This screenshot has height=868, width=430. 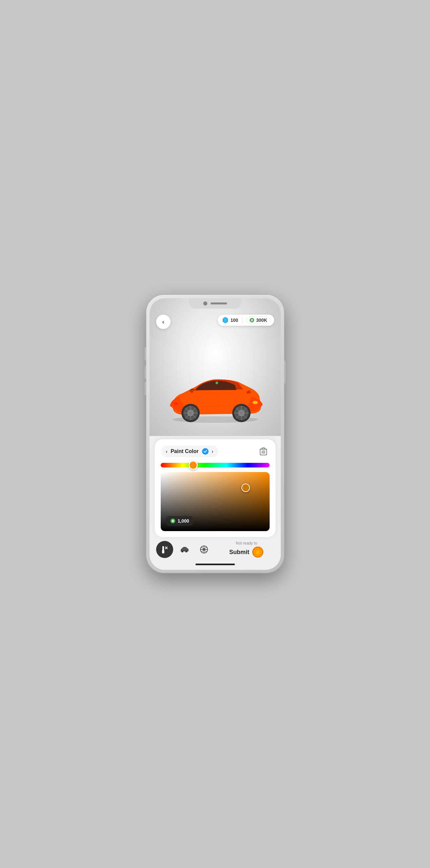 What do you see at coordinates (173, 521) in the screenshot?
I see `price-coin-icon` at bounding box center [173, 521].